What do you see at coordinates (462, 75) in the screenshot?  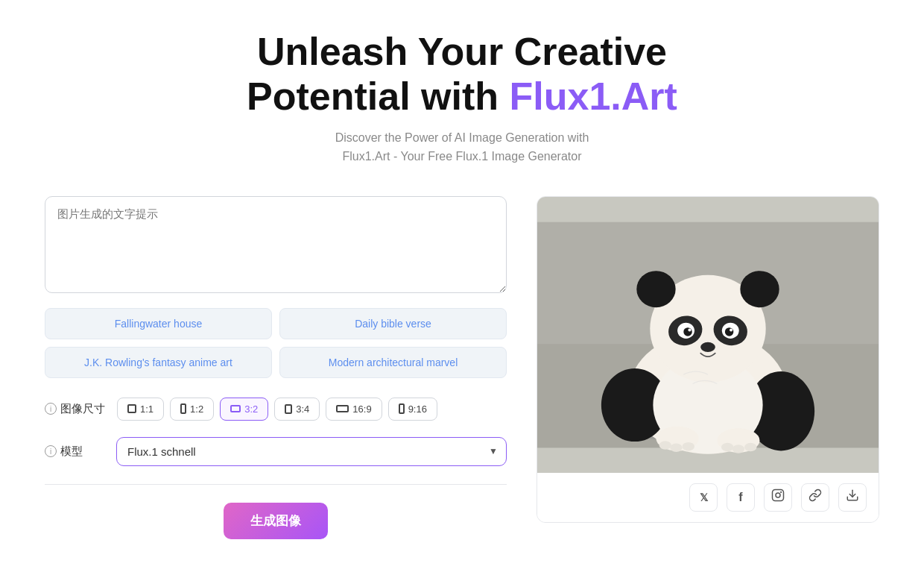 I see `page-title: Unleash Your Creative Potential with Flu…` at bounding box center [462, 75].